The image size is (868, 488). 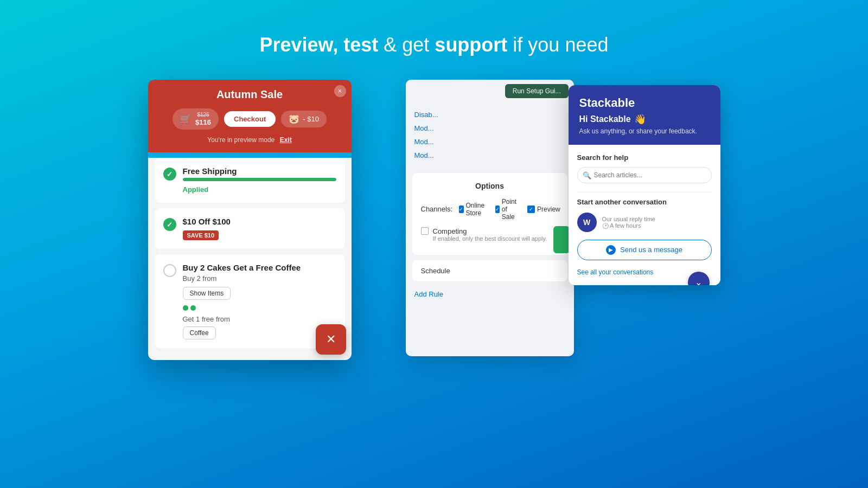 What do you see at coordinates (477, 209) in the screenshot?
I see `online-store-label: Online Store` at bounding box center [477, 209].